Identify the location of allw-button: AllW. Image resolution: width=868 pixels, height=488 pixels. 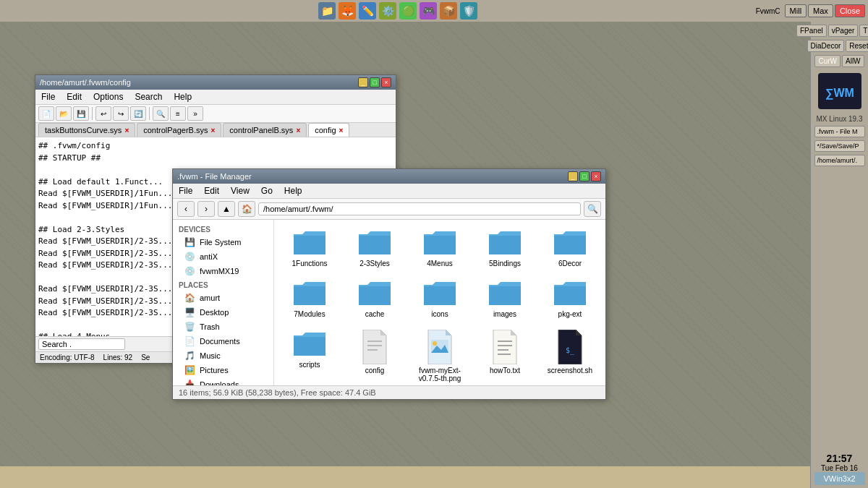
(854, 61).